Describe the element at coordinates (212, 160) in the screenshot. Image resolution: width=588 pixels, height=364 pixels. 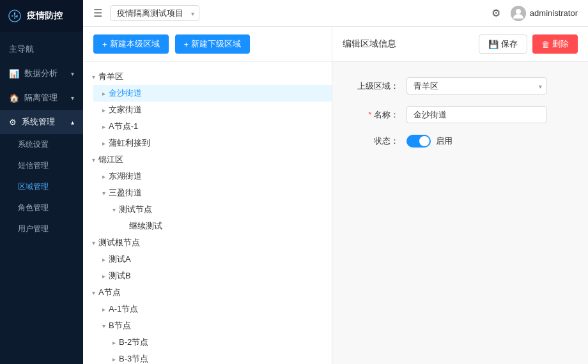
I see `tree-label: 锦江区` at that location.